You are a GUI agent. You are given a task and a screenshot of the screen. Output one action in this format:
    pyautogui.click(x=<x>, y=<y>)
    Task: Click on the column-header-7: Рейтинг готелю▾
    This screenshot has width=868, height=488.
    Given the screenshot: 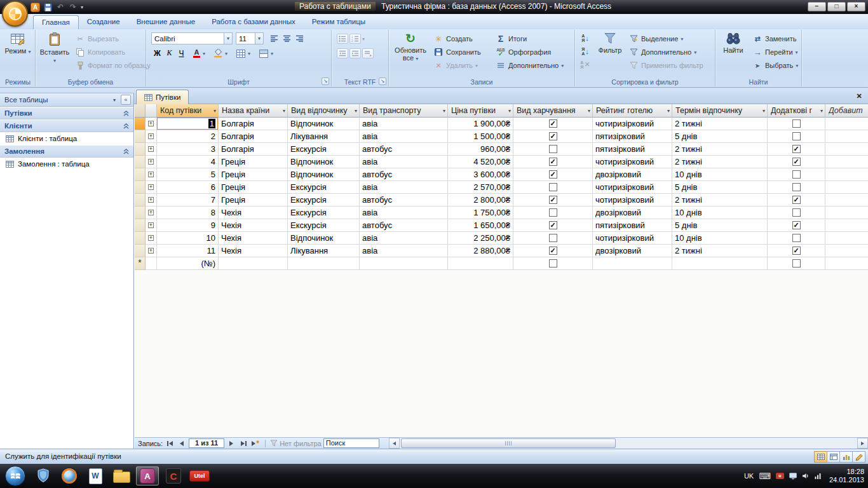 What is the action you would take?
    pyautogui.click(x=633, y=111)
    